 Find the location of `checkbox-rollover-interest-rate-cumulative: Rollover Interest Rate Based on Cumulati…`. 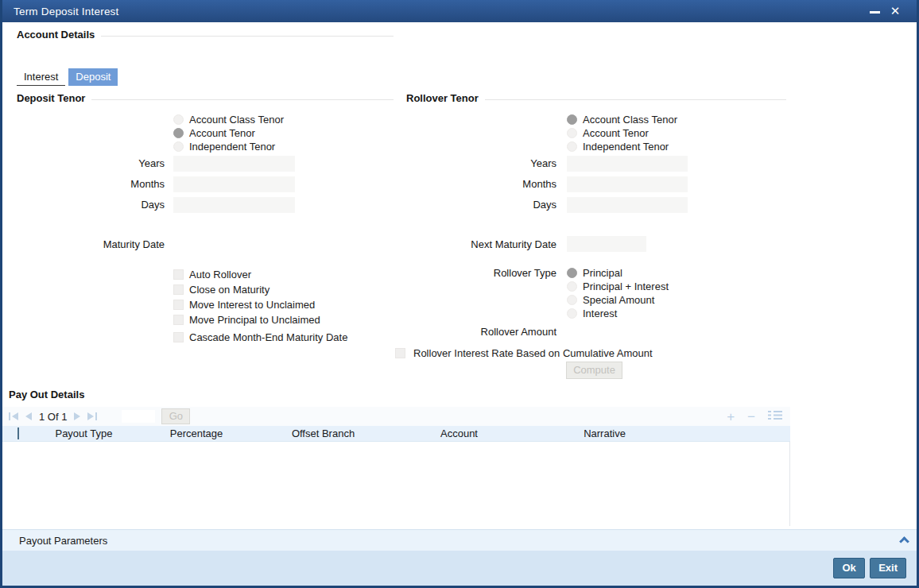

checkbox-rollover-interest-rate-cumulative: Rollover Interest Rate Based on Cumulati… is located at coordinates (524, 353).